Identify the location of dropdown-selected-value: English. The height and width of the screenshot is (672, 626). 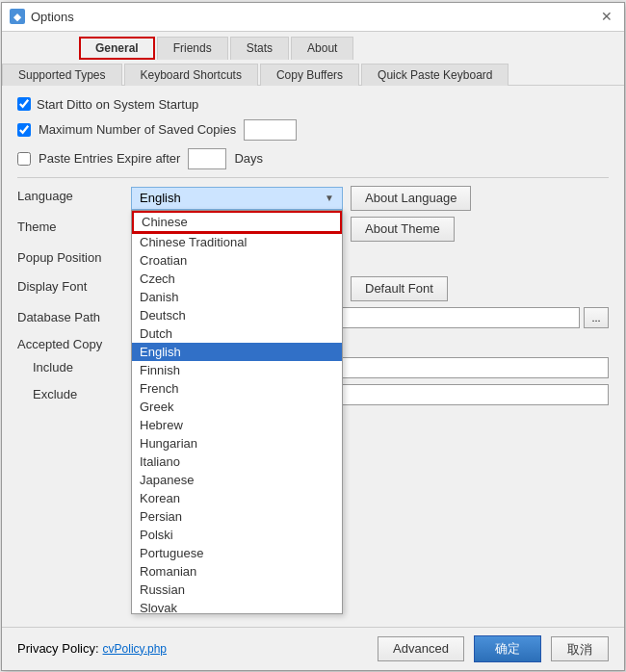
(160, 198).